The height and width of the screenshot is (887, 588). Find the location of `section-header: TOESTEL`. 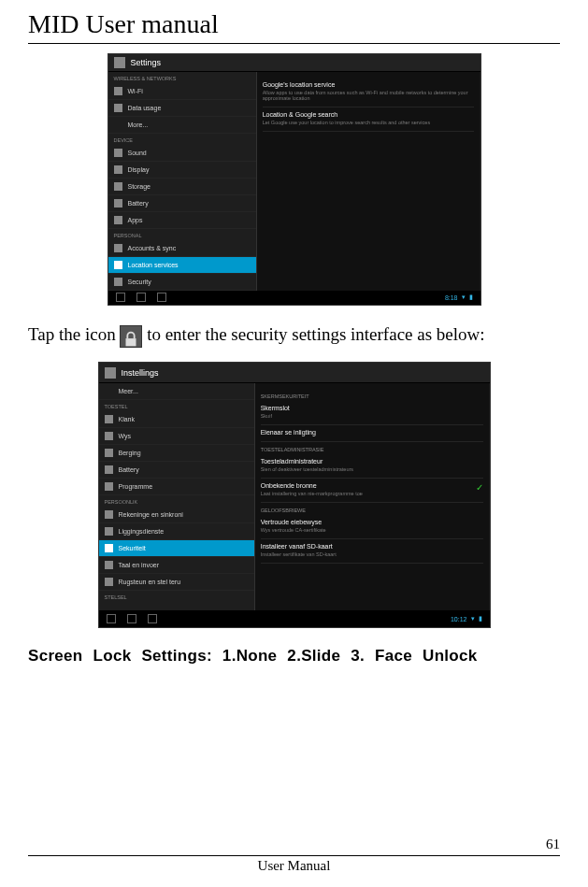

section-header: TOESTEL is located at coordinates (177, 406).